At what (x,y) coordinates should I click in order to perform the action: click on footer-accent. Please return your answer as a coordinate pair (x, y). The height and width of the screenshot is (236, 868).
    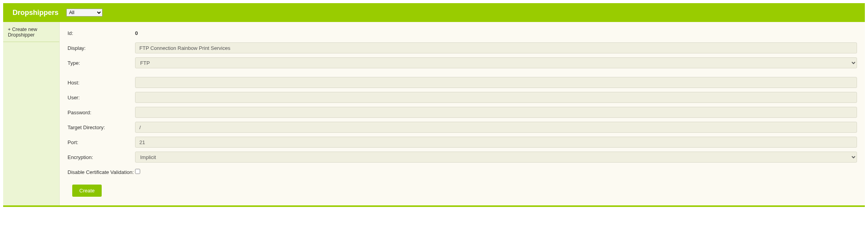
    Looking at the image, I should click on (434, 206).